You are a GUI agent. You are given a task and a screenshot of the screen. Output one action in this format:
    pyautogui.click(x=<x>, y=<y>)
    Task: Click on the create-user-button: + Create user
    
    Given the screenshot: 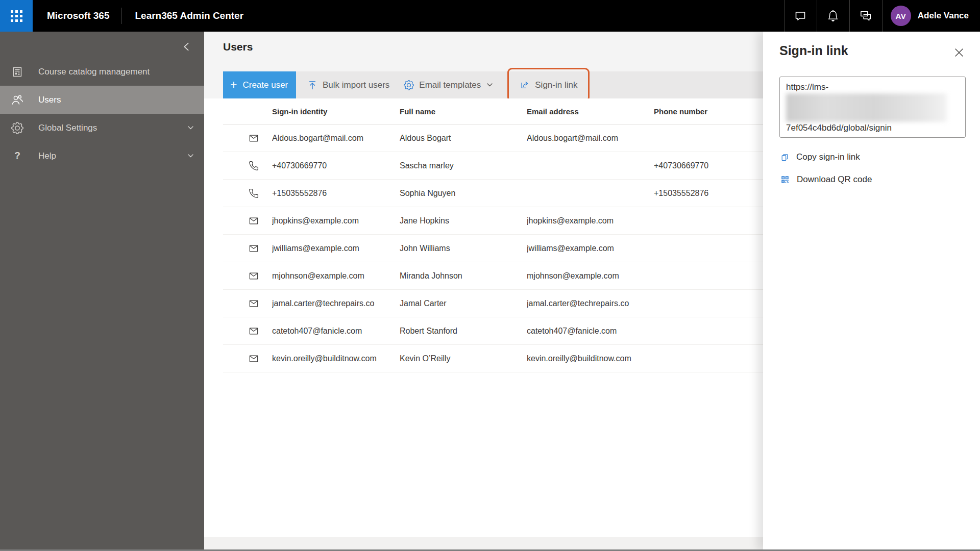 What is the action you would take?
    pyautogui.click(x=259, y=85)
    